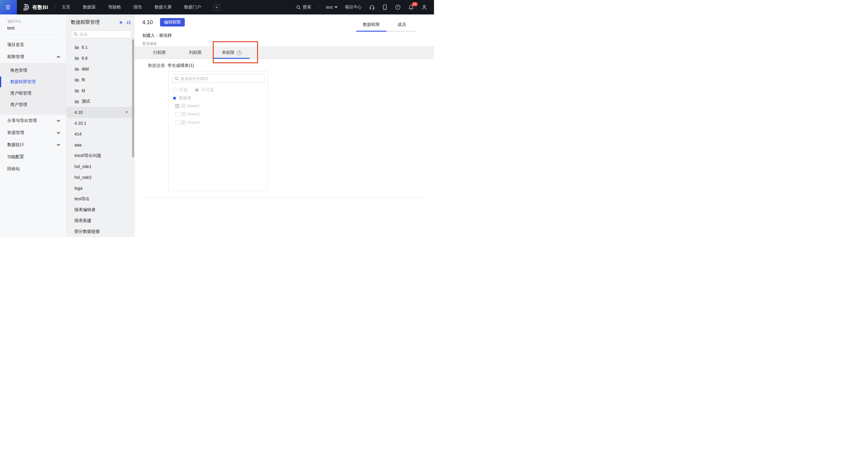 The image size is (868, 474). Describe the element at coordinates (66, 7) in the screenshot. I see `nav-home: 主页` at that location.